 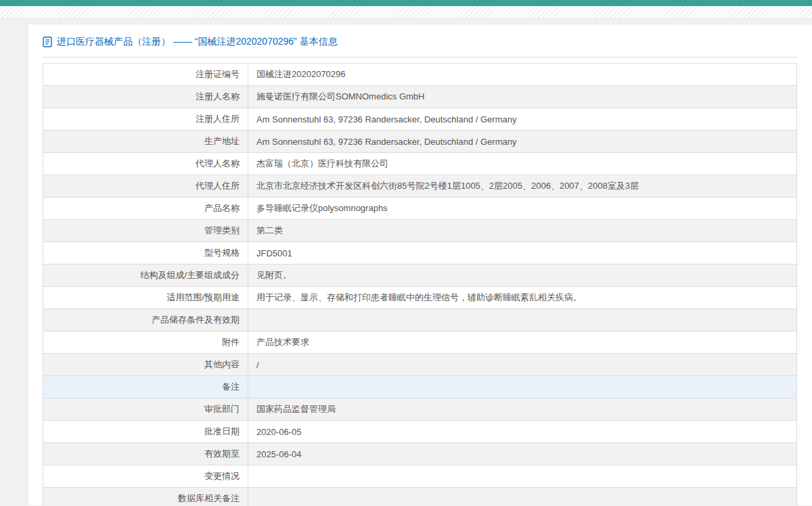 What do you see at coordinates (522, 187) in the screenshot?
I see `row-value: 北京市北京经济技术开发区科创六街85号院2号楼1层1005、2层2005、200…` at bounding box center [522, 187].